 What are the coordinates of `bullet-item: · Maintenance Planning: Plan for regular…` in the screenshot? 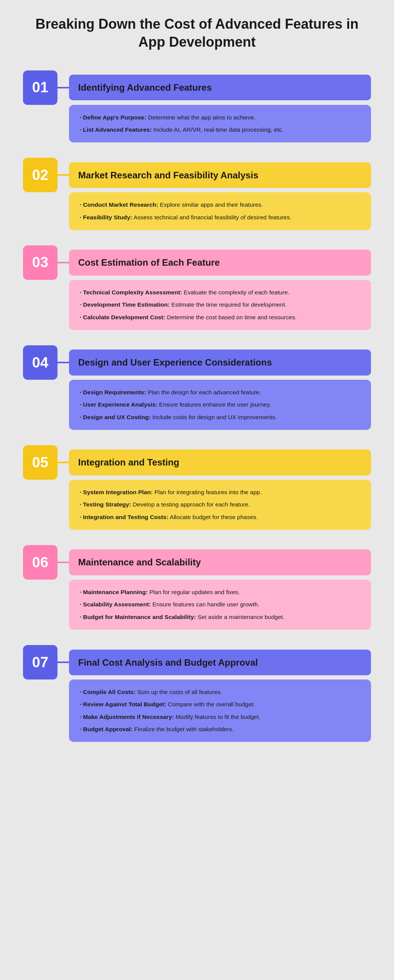 It's located at (220, 592).